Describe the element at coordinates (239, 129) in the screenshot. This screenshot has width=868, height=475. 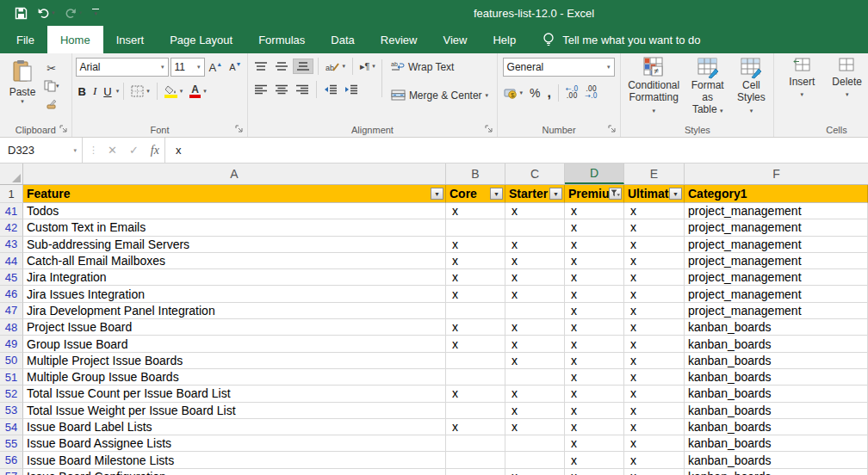
I see `font-dialog-launcher` at that location.